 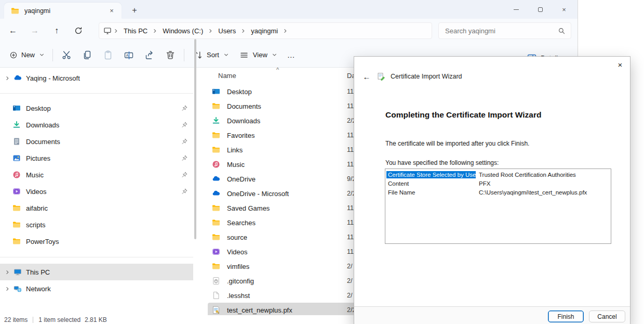 What do you see at coordinates (97, 158) in the screenshot?
I see `sidebar-item: Pictures` at bounding box center [97, 158].